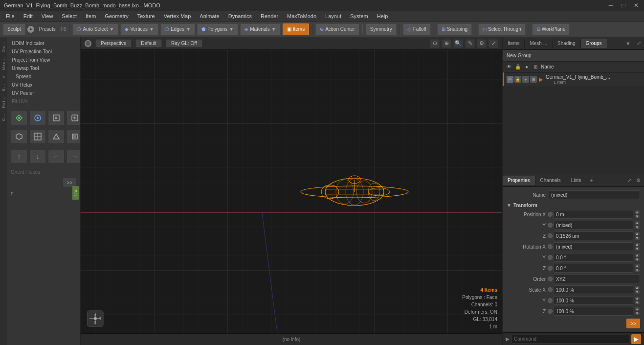 This screenshot has width=644, height=345. What do you see at coordinates (550, 268) in the screenshot?
I see `prop-rot-z-dot` at bounding box center [550, 268].